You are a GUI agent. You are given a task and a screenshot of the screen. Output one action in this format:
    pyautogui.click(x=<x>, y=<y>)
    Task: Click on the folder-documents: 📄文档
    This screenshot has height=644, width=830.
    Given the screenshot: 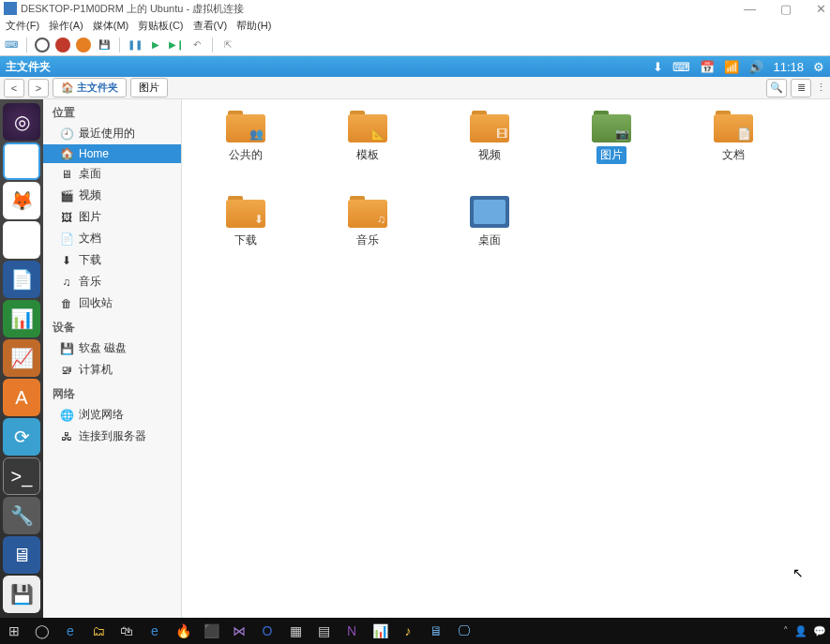 What is the action you would take?
    pyautogui.click(x=733, y=137)
    